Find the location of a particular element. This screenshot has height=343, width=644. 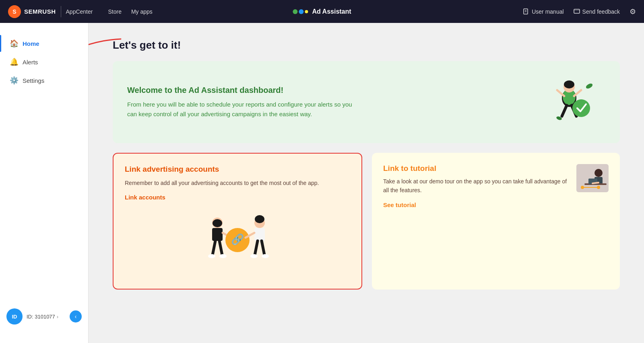

see-tutorial-button: See tutorial is located at coordinates (400, 205).